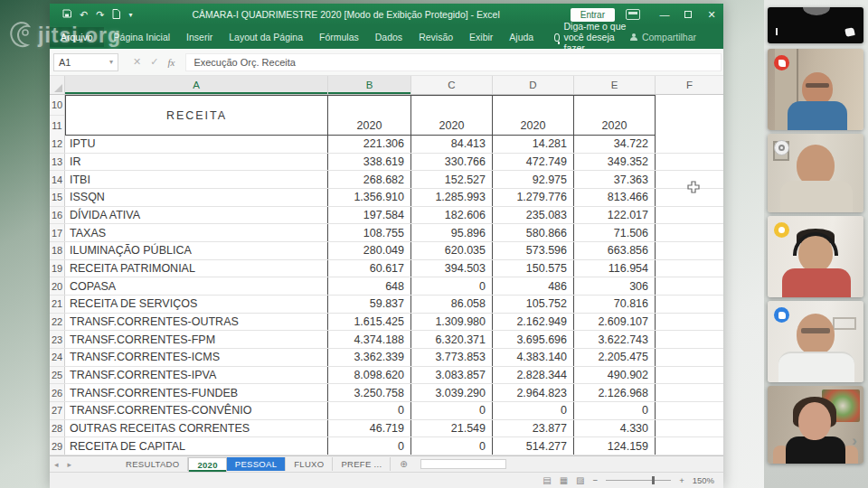 This screenshot has width=868, height=488. I want to click on cell-value: 6.320.371, so click(452, 340).